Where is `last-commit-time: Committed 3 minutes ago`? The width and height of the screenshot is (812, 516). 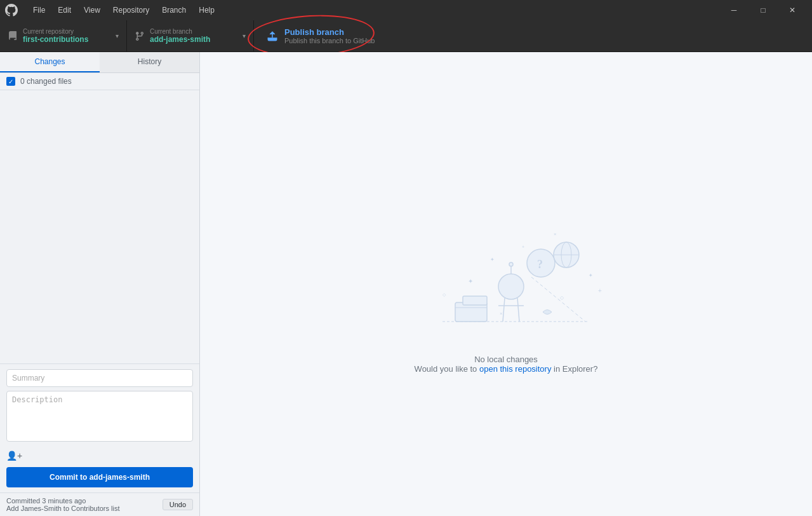
last-commit-time: Committed 3 minutes ago is located at coordinates (63, 501).